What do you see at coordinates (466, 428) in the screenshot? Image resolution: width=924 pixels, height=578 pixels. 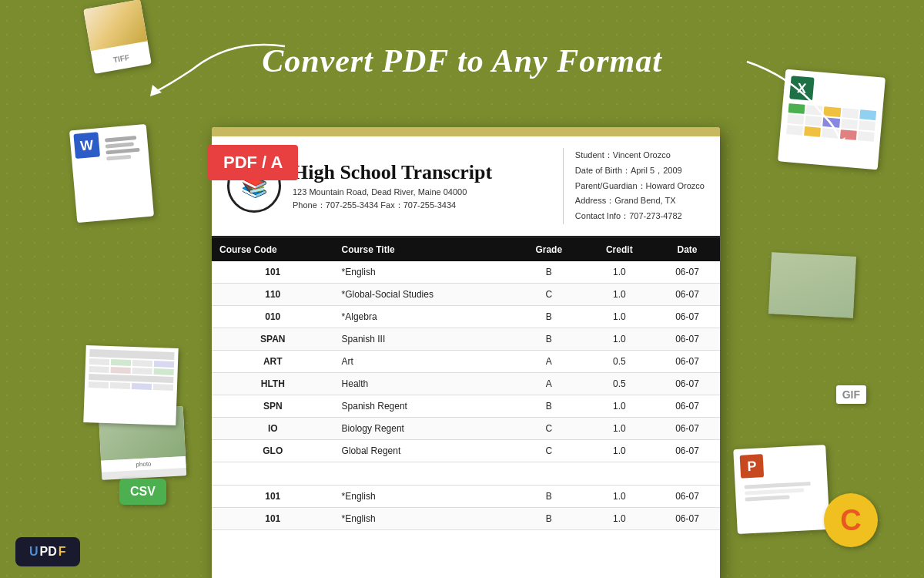 I see `table-row: IOBiology RegentC1.006-07` at bounding box center [466, 428].